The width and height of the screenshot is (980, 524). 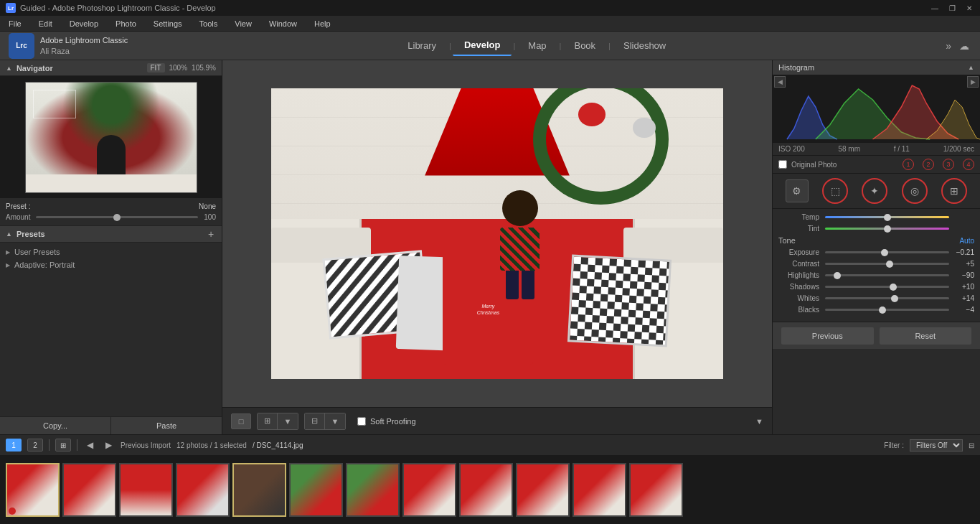 What do you see at coordinates (268, 421) in the screenshot?
I see `view-before-after-button: ⊞` at bounding box center [268, 421].